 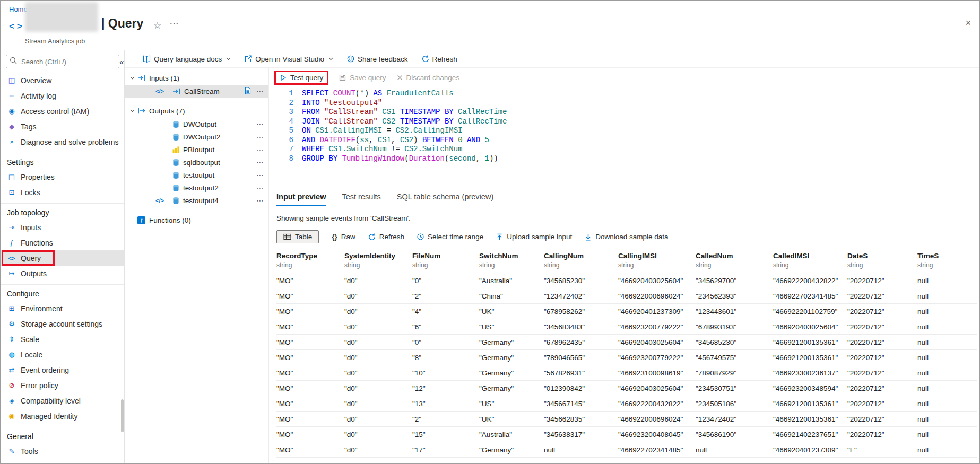 I want to click on tab-test-results: Test results, so click(x=361, y=199).